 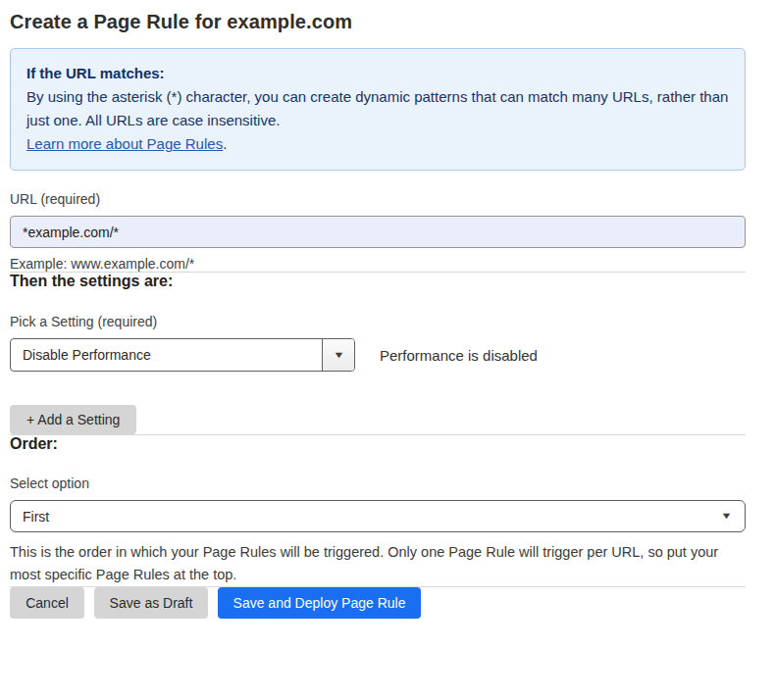 I want to click on url-input, so click(x=378, y=231).